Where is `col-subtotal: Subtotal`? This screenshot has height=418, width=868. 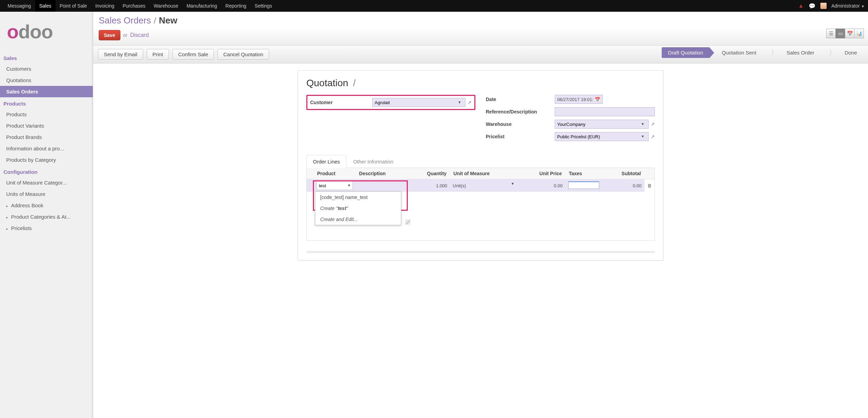 col-subtotal: Subtotal is located at coordinates (623, 174).